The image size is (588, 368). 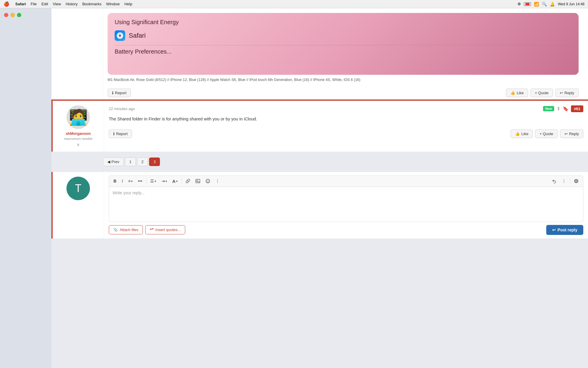 I want to click on wifi-icon: 📶, so click(x=536, y=4).